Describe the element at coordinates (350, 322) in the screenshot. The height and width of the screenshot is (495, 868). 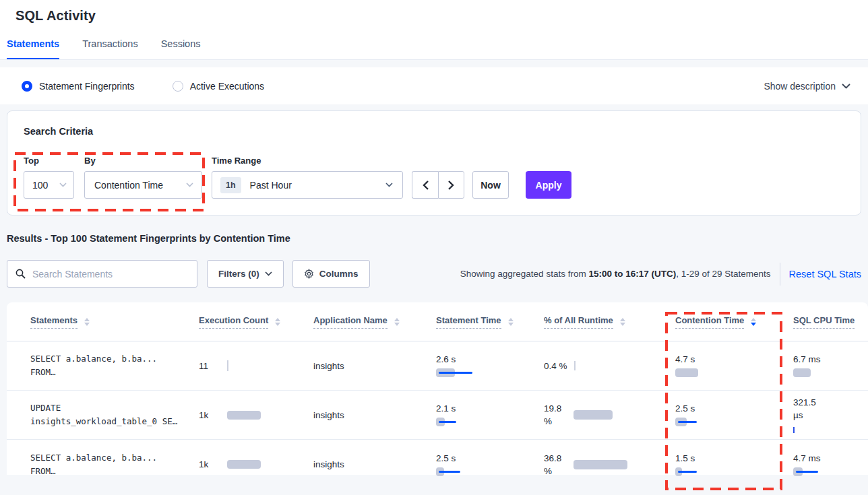
I see `col-application-name: Application Name` at that location.